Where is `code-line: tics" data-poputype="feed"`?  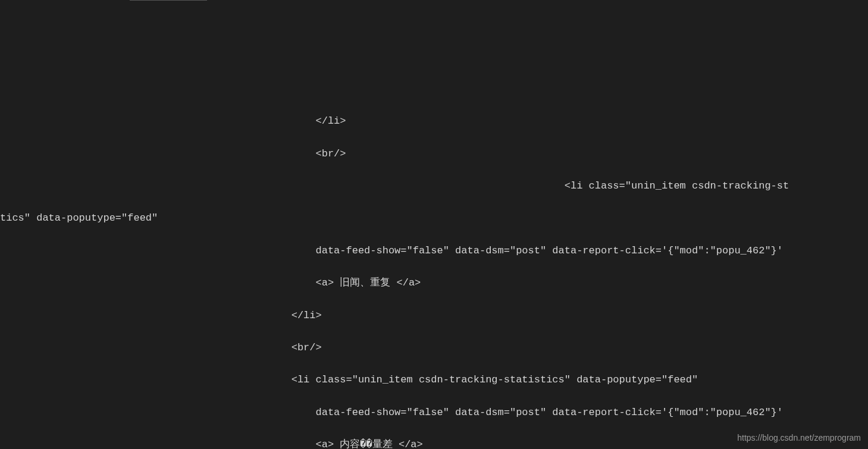
code-line: tics" data-poputype="feed" is located at coordinates (434, 218).